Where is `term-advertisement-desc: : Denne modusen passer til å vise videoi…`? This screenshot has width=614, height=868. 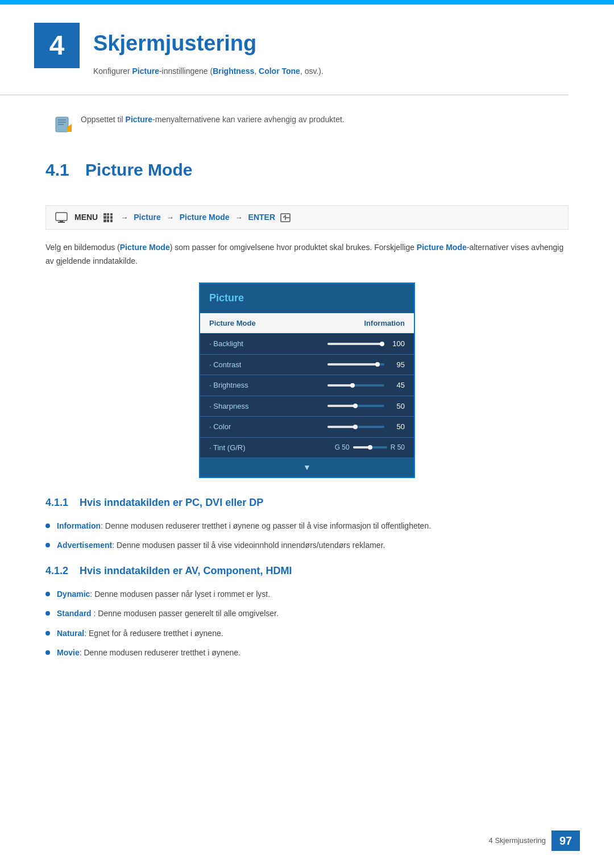
term-advertisement-desc: : Denne modusen passer til å vise videoi… is located at coordinates (248, 545).